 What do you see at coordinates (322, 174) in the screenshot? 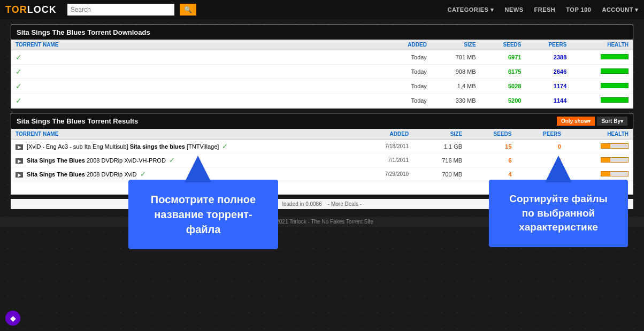
I see `results-table-row: ▶ Sita Sings The Blues 2008 DVDRip XviD …` at bounding box center [322, 174].